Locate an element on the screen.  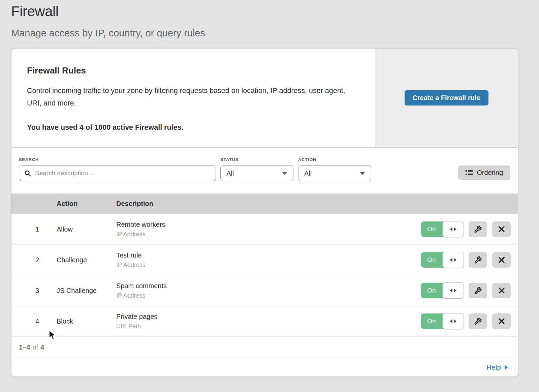
table-row: 2 Challenge Test rule IP Address On is located at coordinates (265, 260).